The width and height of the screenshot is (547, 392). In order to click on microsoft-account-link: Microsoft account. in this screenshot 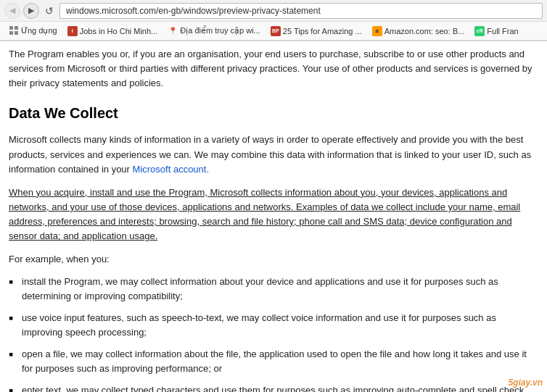, I will do `click(171, 170)`.